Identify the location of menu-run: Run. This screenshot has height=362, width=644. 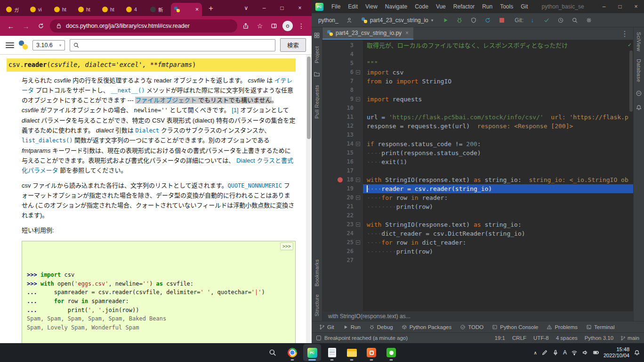
(487, 7).